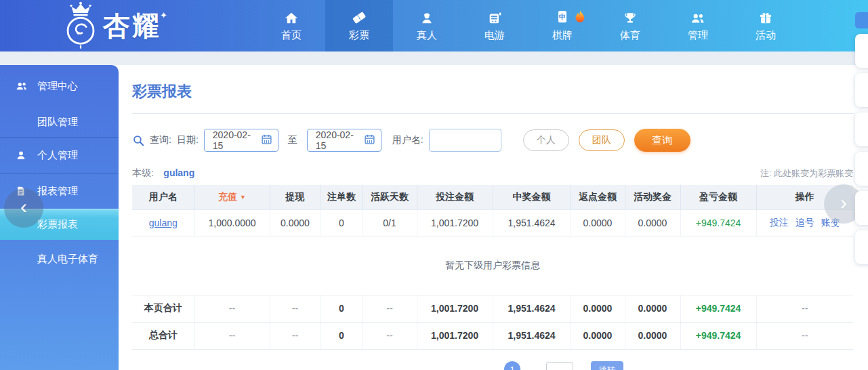 This screenshot has height=370, width=868. I want to click on grand-total-row: 总合计 -- -- 0 -- 1,001.7200 1,951.4624 0.0…, so click(493, 335).